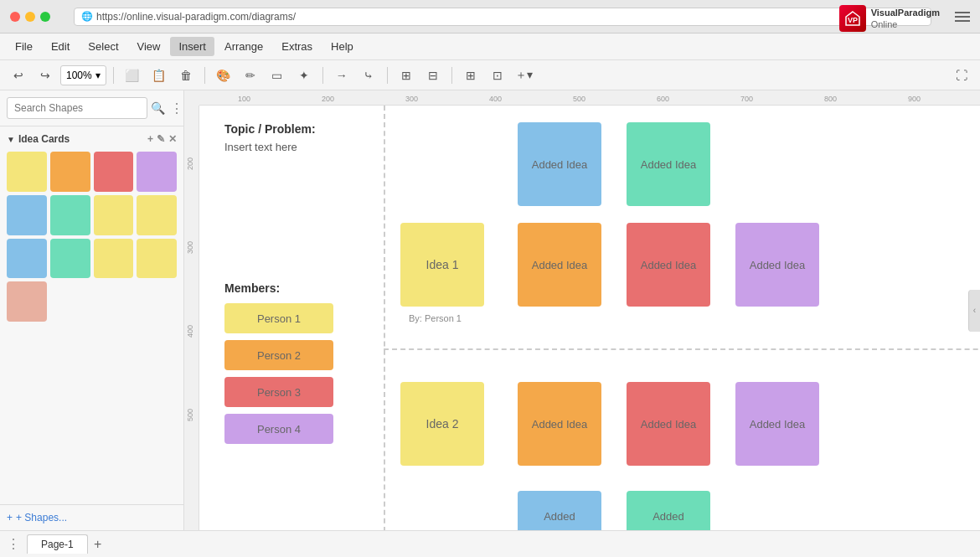 This screenshot has height=557, width=980. I want to click on hamburger-menu, so click(962, 17).